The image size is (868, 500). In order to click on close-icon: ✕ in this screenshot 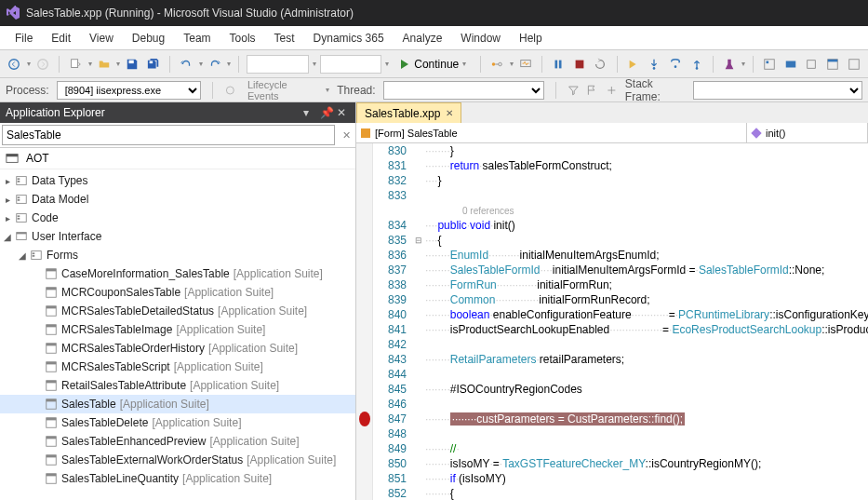, I will do `click(343, 113)`.